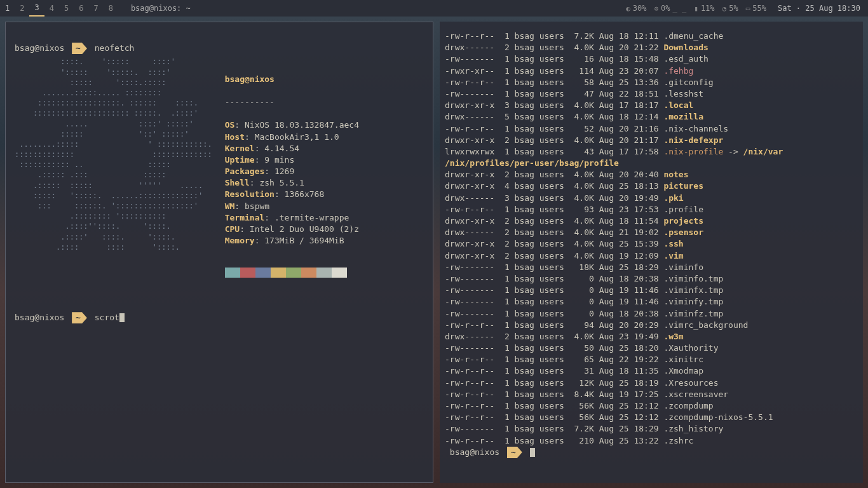 This screenshot has width=868, height=488. I want to click on ls-row: -rw-r--r-- 1 bsag users 58 Aug 25 13:36 …, so click(649, 83).